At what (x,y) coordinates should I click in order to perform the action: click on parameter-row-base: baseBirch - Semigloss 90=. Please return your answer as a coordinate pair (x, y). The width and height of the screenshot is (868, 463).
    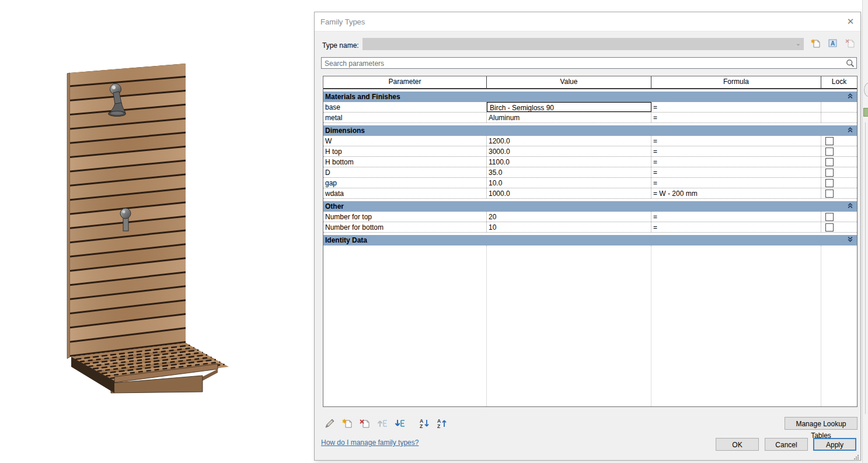
    Looking at the image, I should click on (590, 107).